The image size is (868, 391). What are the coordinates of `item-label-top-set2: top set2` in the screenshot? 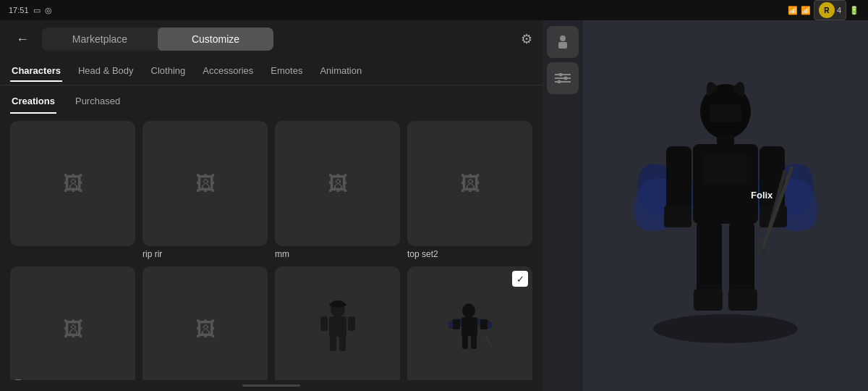 It's located at (422, 254).